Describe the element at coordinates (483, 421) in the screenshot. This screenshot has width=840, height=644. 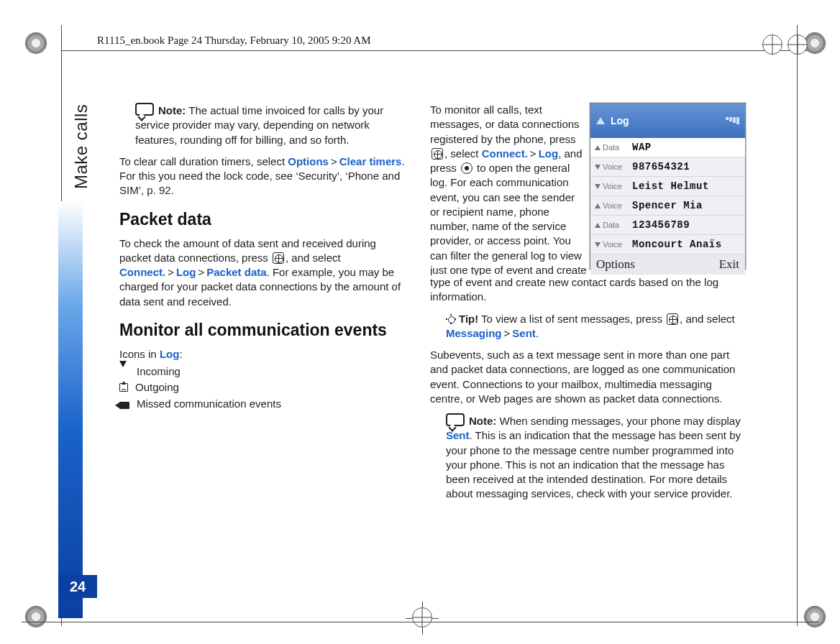
I see `note-label: Note:` at that location.